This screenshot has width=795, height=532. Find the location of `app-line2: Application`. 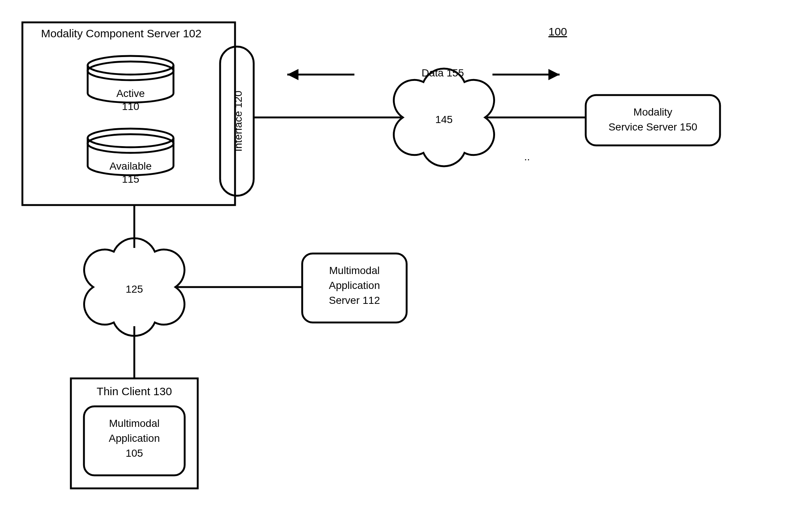

app-line2: Application is located at coordinates (134, 438).